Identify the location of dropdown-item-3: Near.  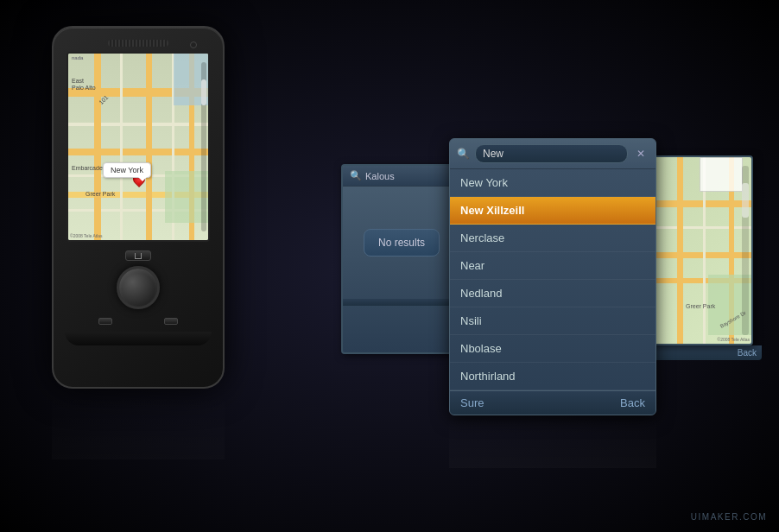
(553, 266).